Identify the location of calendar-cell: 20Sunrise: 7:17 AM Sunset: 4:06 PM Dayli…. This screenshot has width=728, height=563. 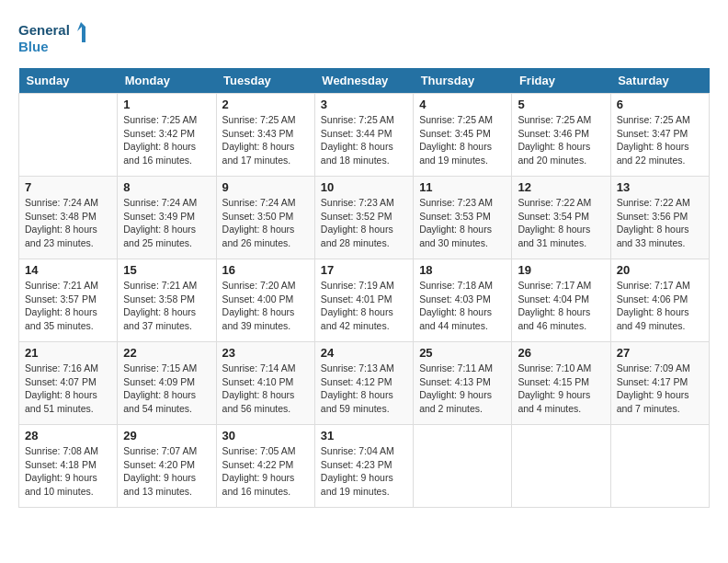
(660, 301).